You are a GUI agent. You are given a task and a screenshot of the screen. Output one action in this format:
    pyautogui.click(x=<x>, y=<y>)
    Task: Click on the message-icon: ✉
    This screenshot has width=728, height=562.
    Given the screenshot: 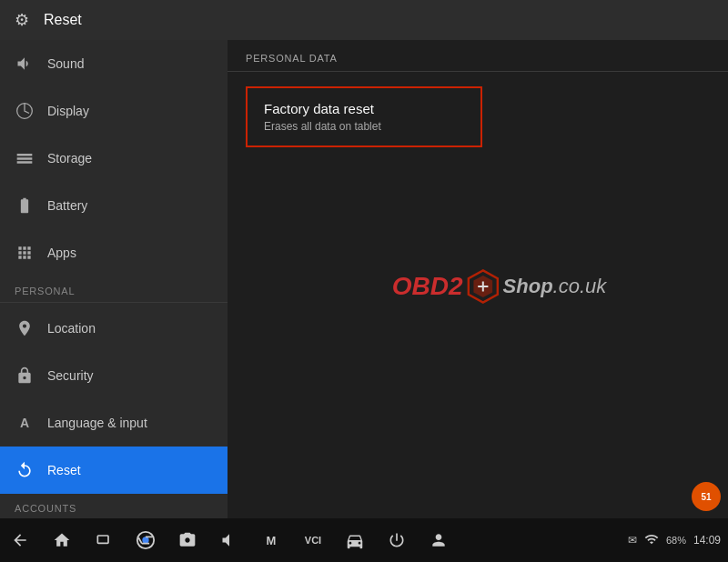 What is the action you would take?
    pyautogui.click(x=632, y=540)
    